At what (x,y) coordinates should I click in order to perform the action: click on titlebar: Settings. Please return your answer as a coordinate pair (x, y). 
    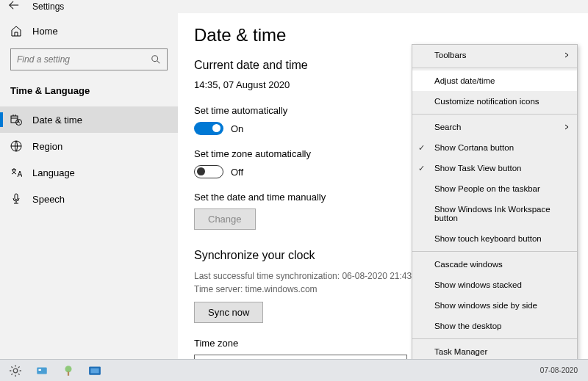
    Looking at the image, I should click on (294, 7).